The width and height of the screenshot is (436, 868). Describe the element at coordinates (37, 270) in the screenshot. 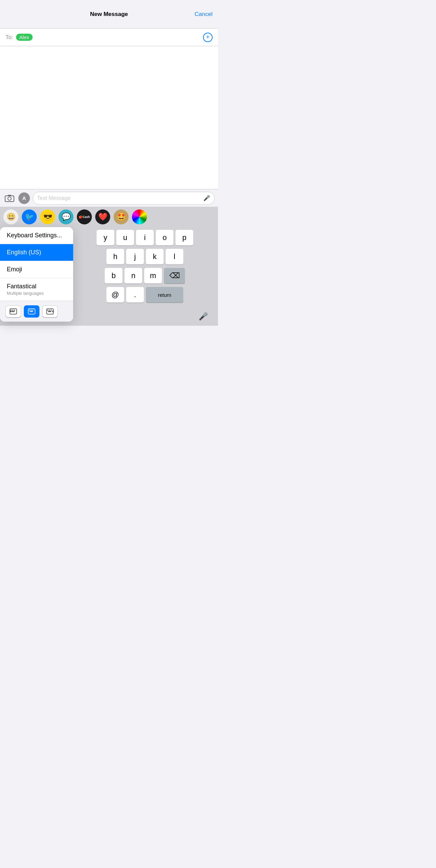

I see `context-menu-emoji: Emoji` at that location.